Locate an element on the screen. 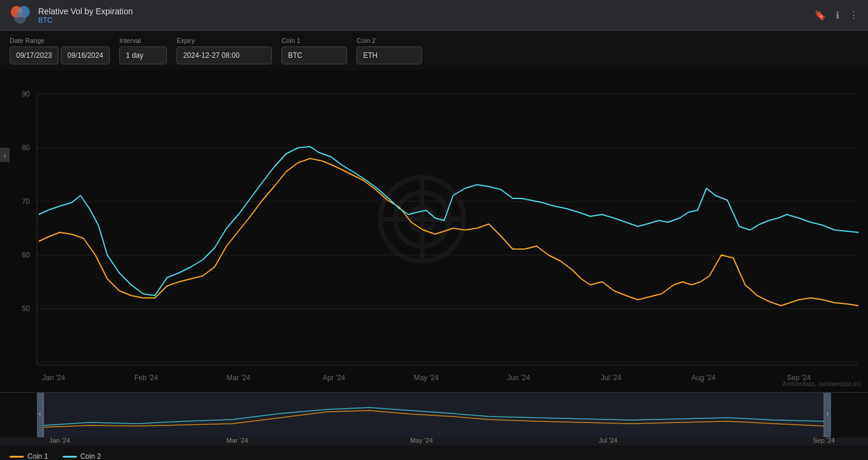 The height and width of the screenshot is (460, 868). svg-text: 90 is located at coordinates (26, 94).